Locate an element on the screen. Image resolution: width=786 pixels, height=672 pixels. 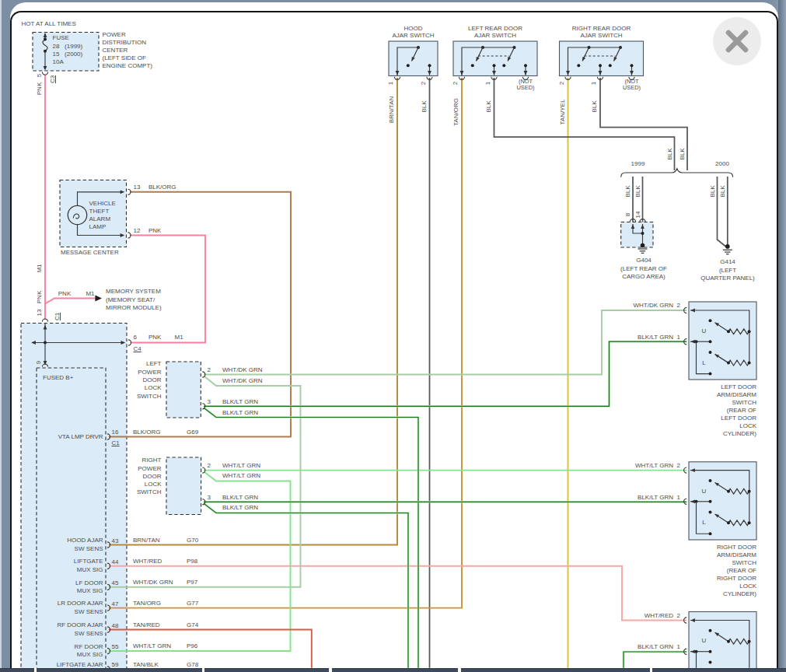
wire-label: BLK/ORG is located at coordinates (162, 187).